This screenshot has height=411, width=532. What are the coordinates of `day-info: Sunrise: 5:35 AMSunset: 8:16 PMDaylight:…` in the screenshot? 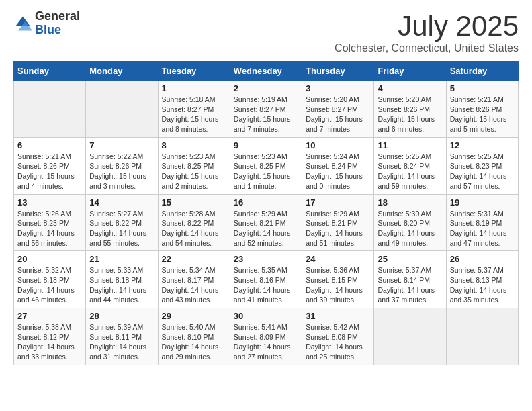 It's located at (266, 285).